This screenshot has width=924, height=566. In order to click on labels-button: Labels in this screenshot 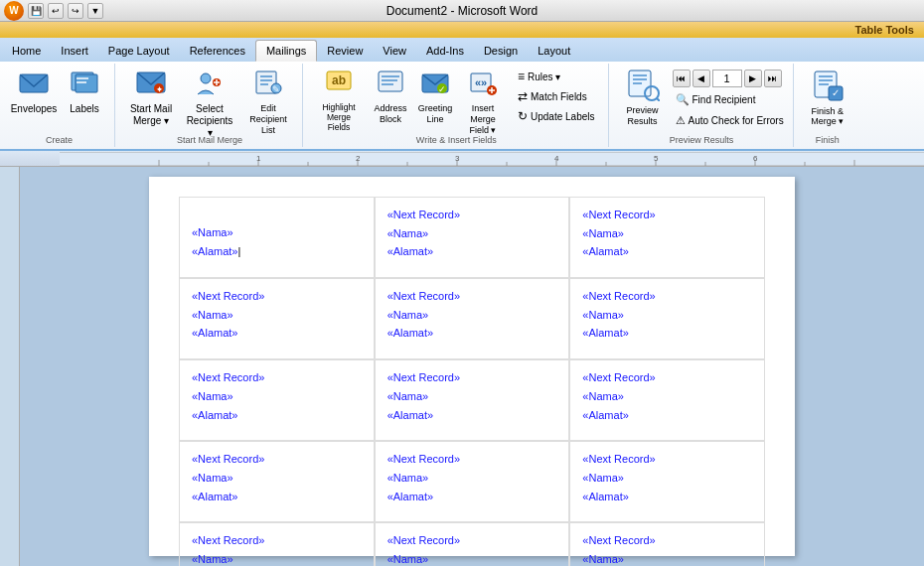, I will do `click(84, 95)`.